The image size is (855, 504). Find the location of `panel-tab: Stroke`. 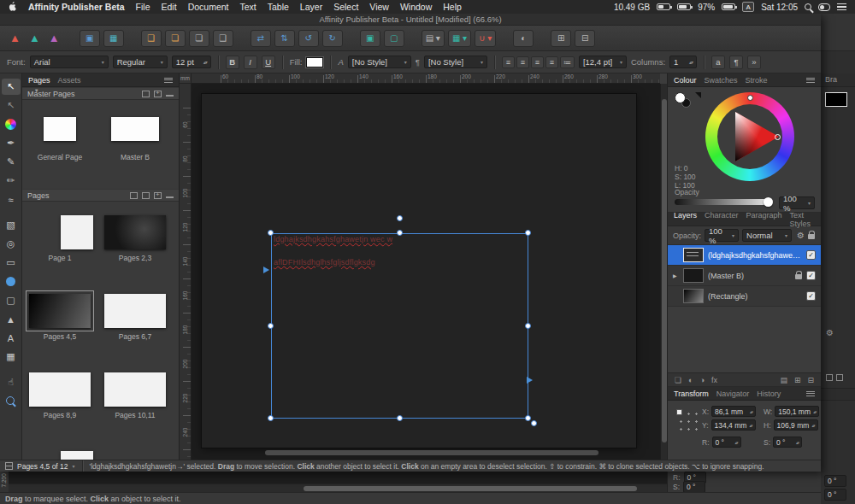

panel-tab: Stroke is located at coordinates (757, 80).